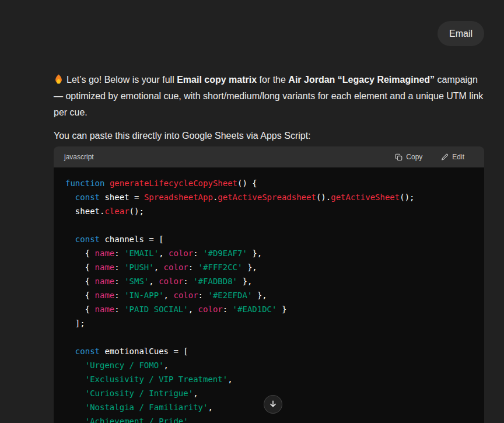 This screenshot has width=504, height=423. What do you see at coordinates (85, 211) in the screenshot?
I see `code-token: sheet.` at bounding box center [85, 211].